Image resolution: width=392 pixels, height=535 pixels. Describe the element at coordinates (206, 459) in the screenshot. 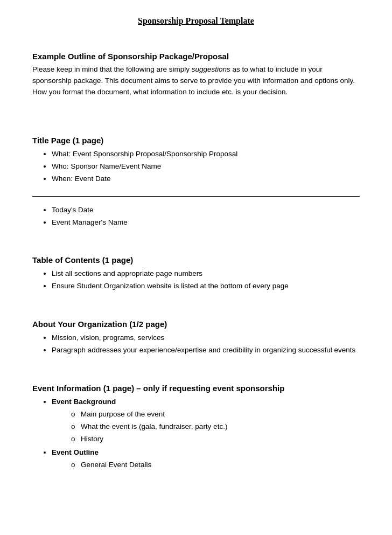

I see `event-outline-item: Event Outline General Event Details` at that location.